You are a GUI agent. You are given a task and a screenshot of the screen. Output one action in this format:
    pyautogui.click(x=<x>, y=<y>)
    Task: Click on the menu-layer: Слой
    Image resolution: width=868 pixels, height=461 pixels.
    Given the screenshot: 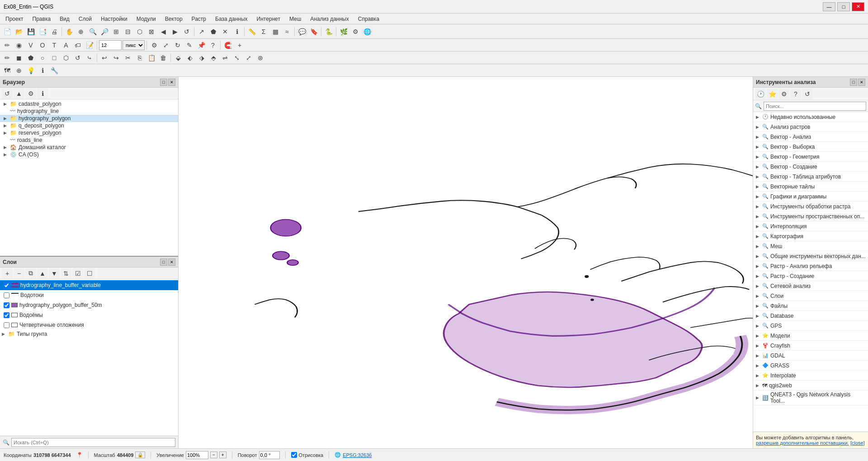 What is the action you would take?
    pyautogui.click(x=85, y=19)
    